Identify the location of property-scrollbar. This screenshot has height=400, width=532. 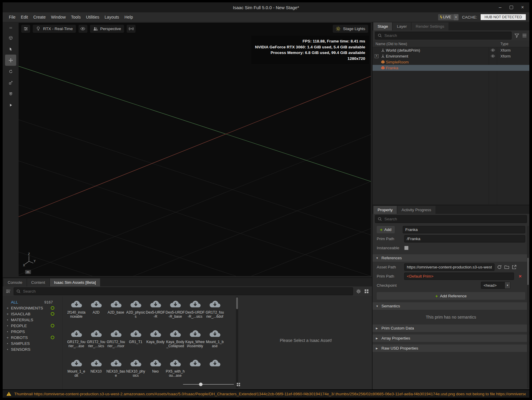
(528, 307).